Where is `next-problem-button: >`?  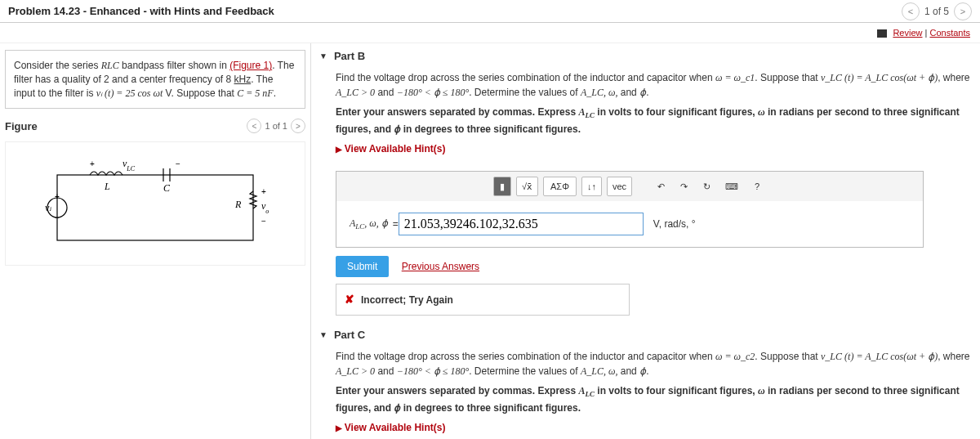 next-problem-button: > is located at coordinates (963, 11).